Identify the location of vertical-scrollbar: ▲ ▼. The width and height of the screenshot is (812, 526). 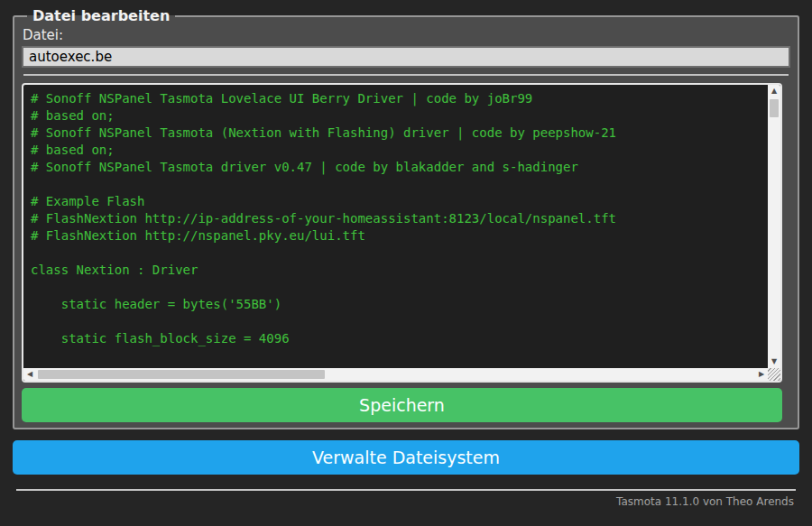
(774, 226).